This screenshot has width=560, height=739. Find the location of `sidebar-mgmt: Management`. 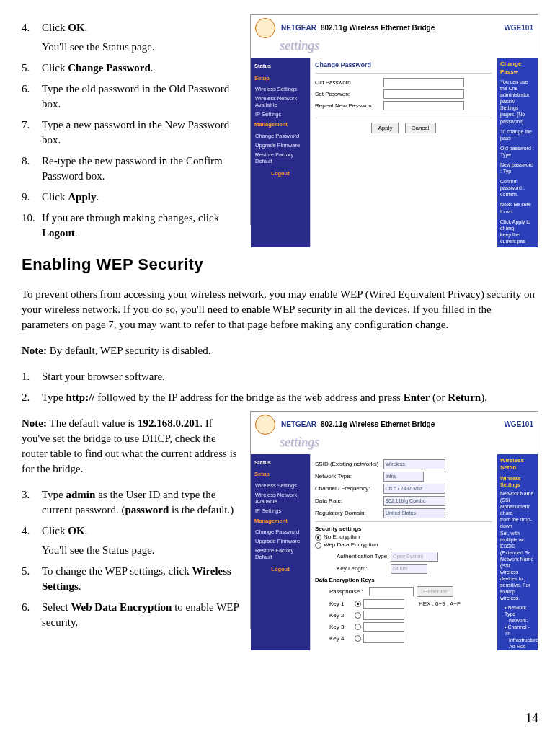

sidebar-mgmt: Management is located at coordinates (280, 125).